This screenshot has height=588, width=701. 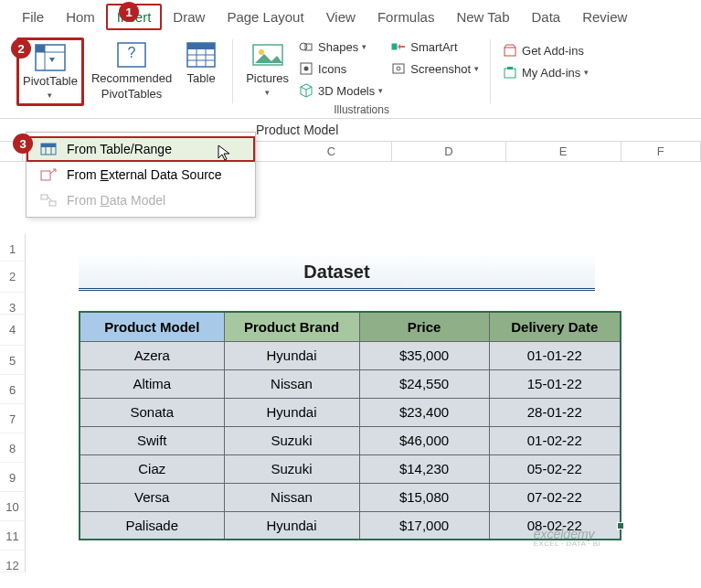 What do you see at coordinates (424, 326) in the screenshot?
I see `header-price: Price` at bounding box center [424, 326].